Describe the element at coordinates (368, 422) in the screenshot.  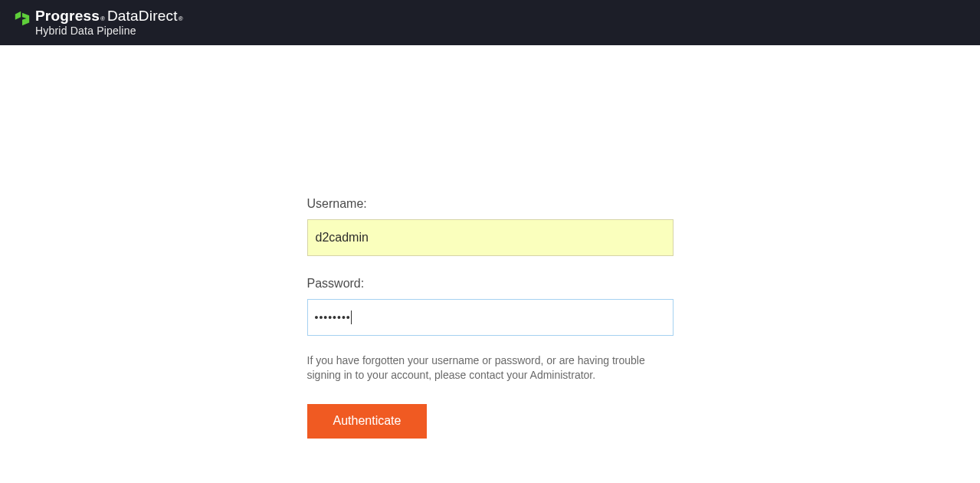
I see `authenticate-button: Authenticate` at that location.